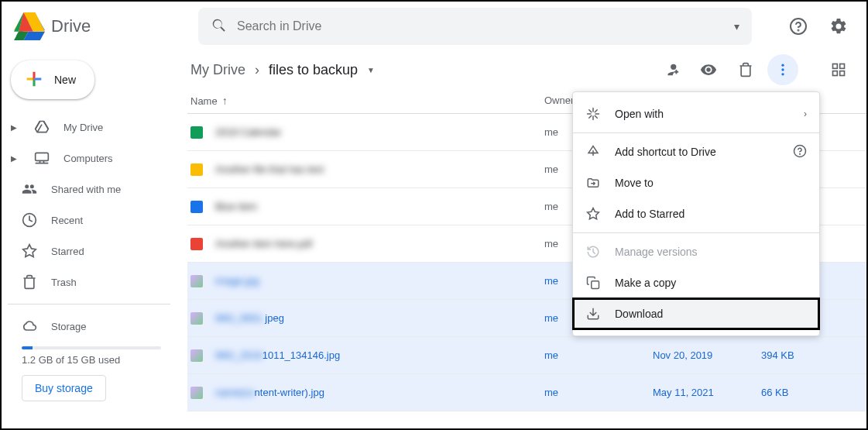 The image size is (868, 430). I want to click on storage-bar, so click(91, 348).